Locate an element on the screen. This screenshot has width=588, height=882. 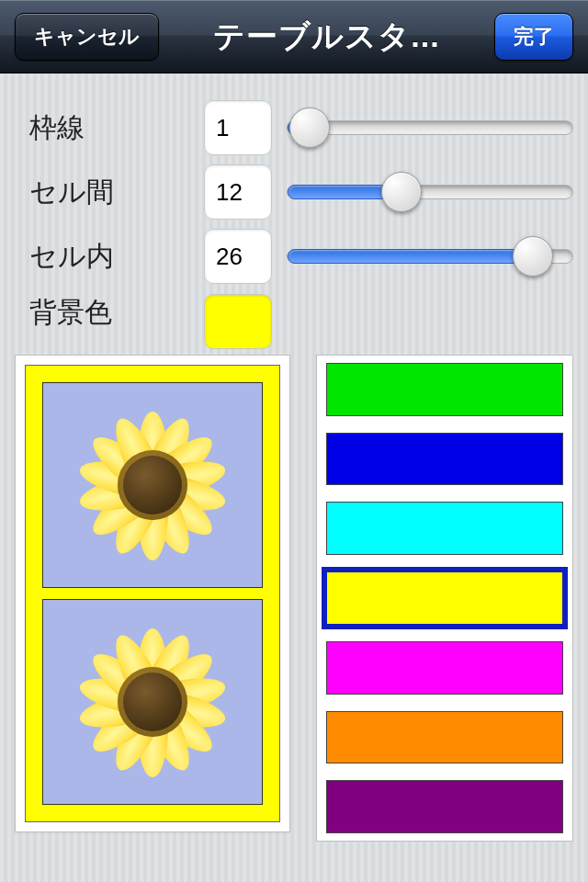
background-swatch is located at coordinates (238, 322).